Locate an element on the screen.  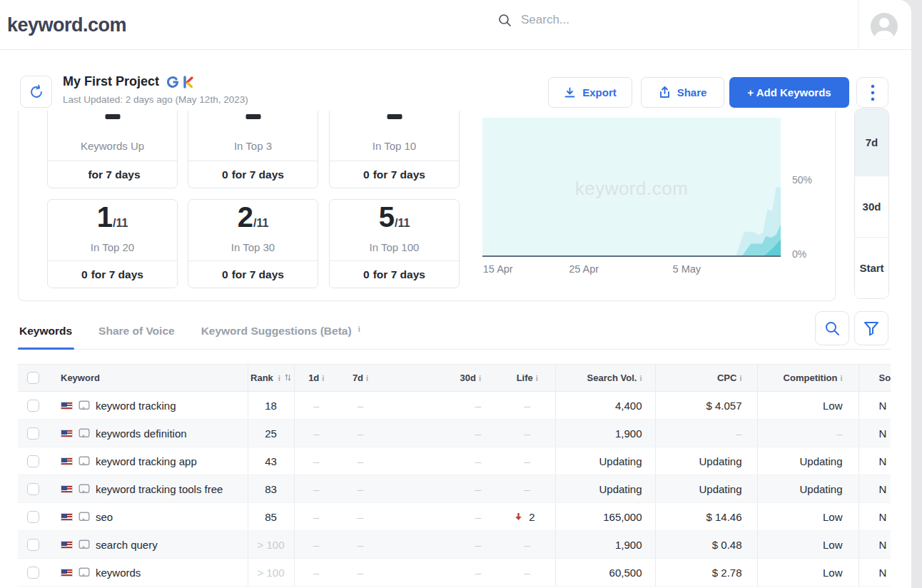
keyword-text: keyword tracking tools free is located at coordinates (159, 490).